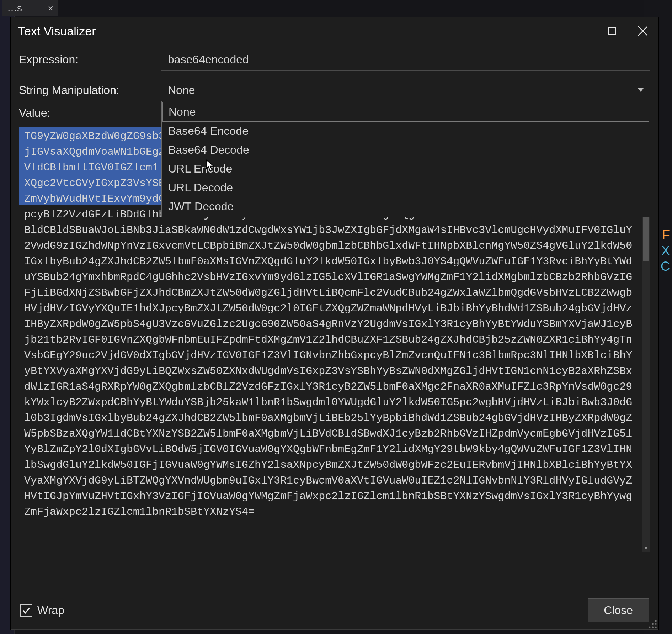 This screenshot has height=634, width=672. What do you see at coordinates (641, 90) in the screenshot?
I see `chevron-down-icon` at bounding box center [641, 90].